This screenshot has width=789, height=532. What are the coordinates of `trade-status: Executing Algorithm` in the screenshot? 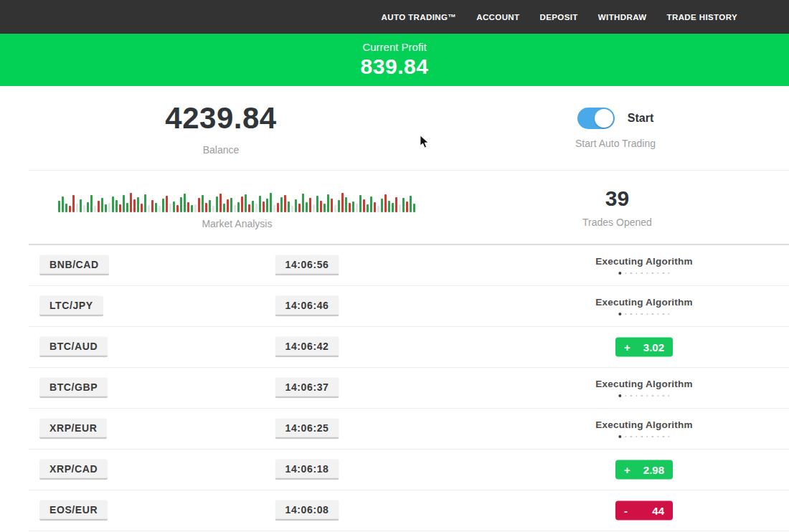 It's located at (644, 265).